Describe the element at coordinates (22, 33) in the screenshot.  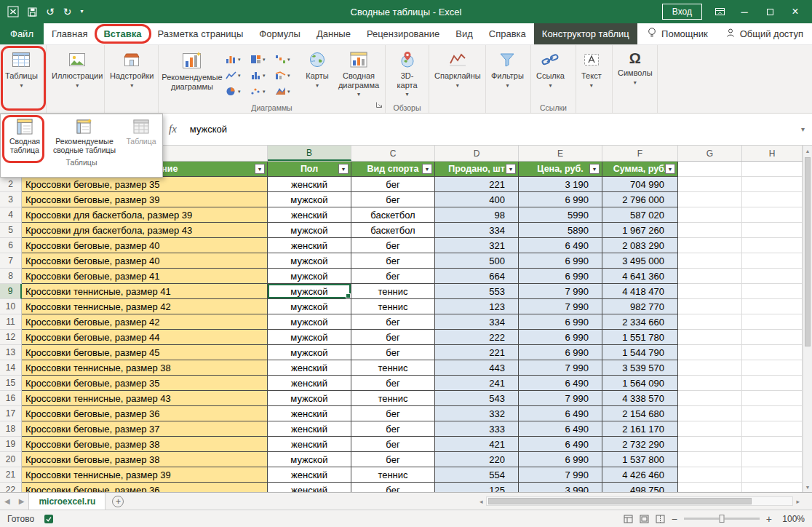
I see `tab-file: Файл` at that location.